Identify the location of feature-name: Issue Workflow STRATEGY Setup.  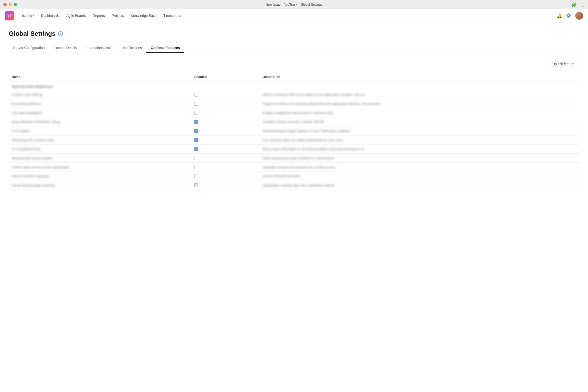
(100, 122).